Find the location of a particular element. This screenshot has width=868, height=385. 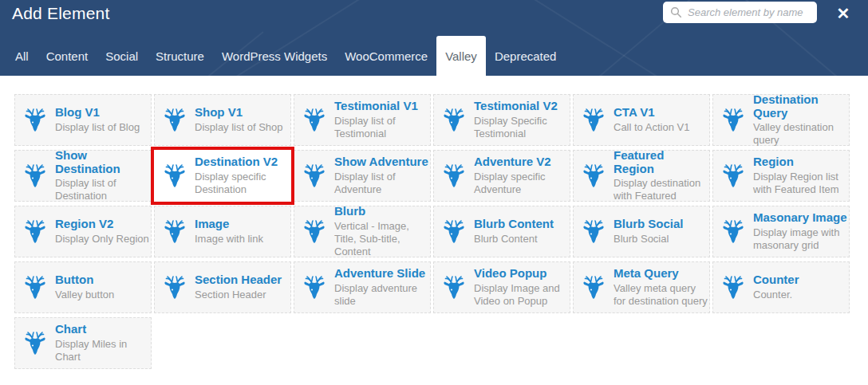

element-title: Meta Query is located at coordinates (661, 274).